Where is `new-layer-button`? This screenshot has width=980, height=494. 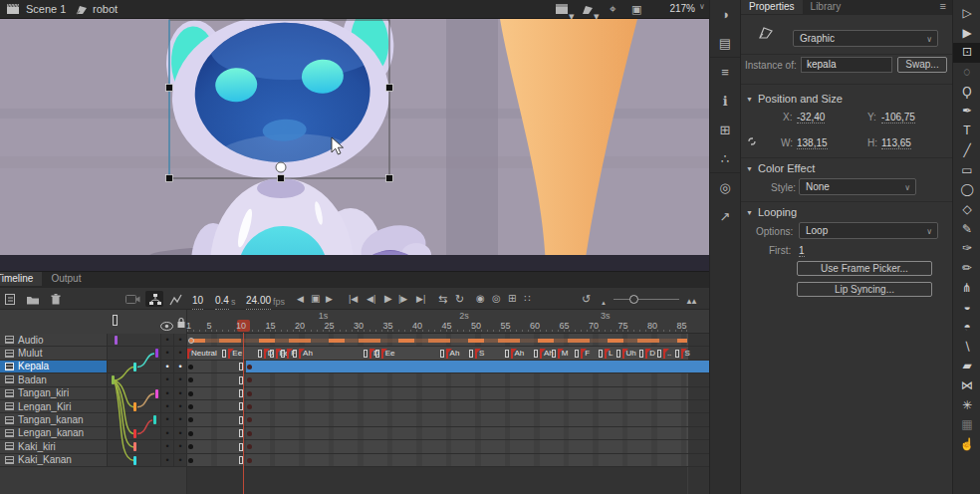
new-layer-button is located at coordinates (10, 299).